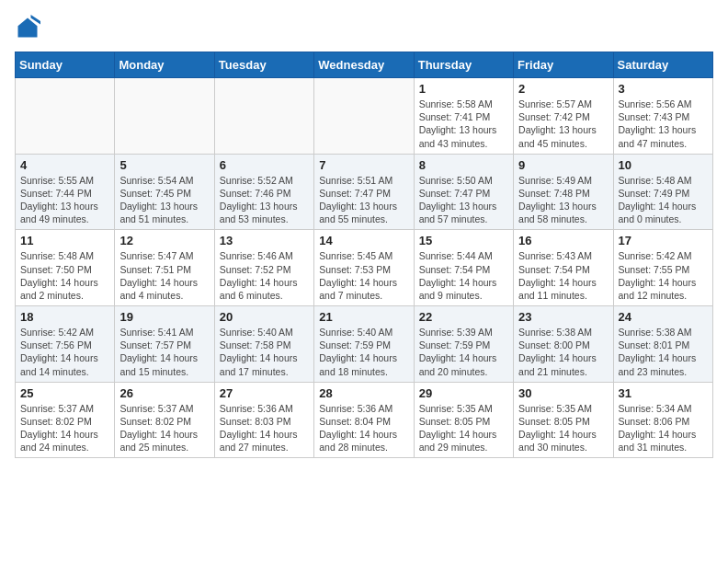  I want to click on calendar-cell: 29Sunrise: 5:35 AM Sunset: 8:05 PM Dayli…, so click(463, 419).